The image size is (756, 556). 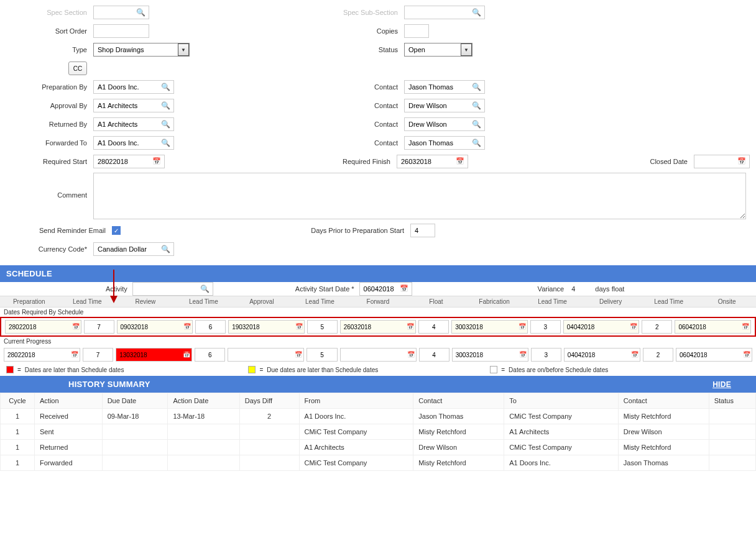 I want to click on req-lt1, so click(x=99, y=327).